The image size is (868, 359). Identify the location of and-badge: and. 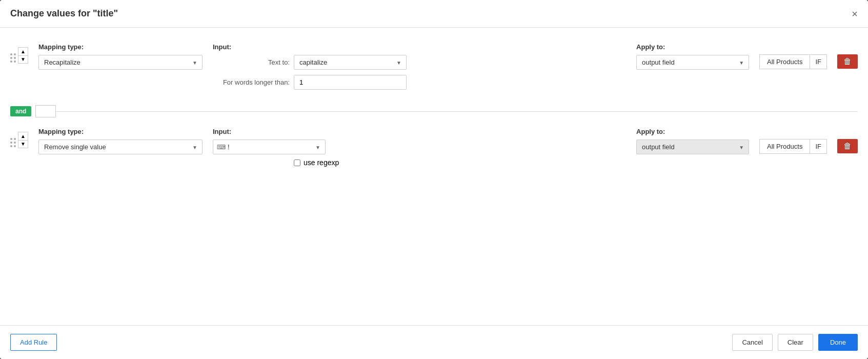
(21, 111).